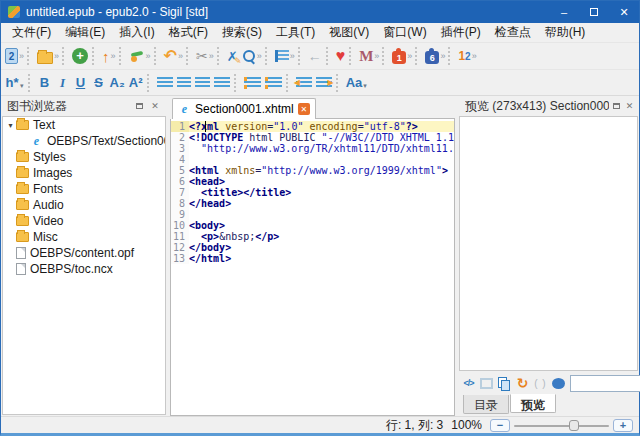 The width and height of the screenshot is (640, 436). I want to click on underline-button: U, so click(81, 82).